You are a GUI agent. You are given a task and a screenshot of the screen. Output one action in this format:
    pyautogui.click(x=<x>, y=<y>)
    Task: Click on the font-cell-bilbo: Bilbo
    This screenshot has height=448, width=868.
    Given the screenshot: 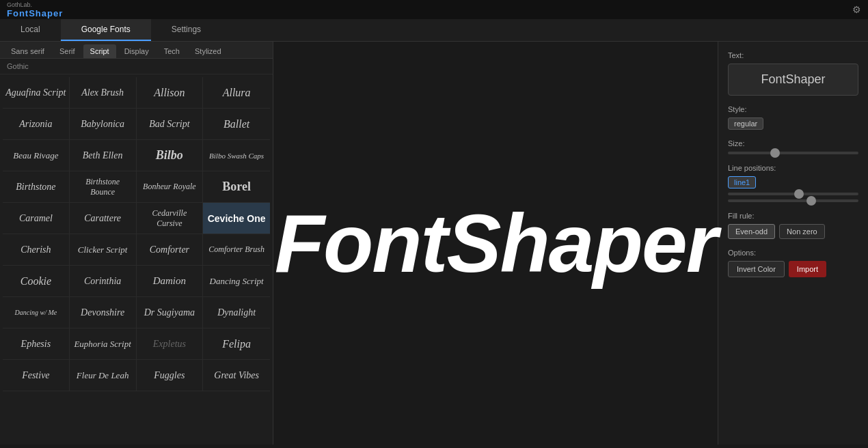 What is the action you would take?
    pyautogui.click(x=170, y=156)
    